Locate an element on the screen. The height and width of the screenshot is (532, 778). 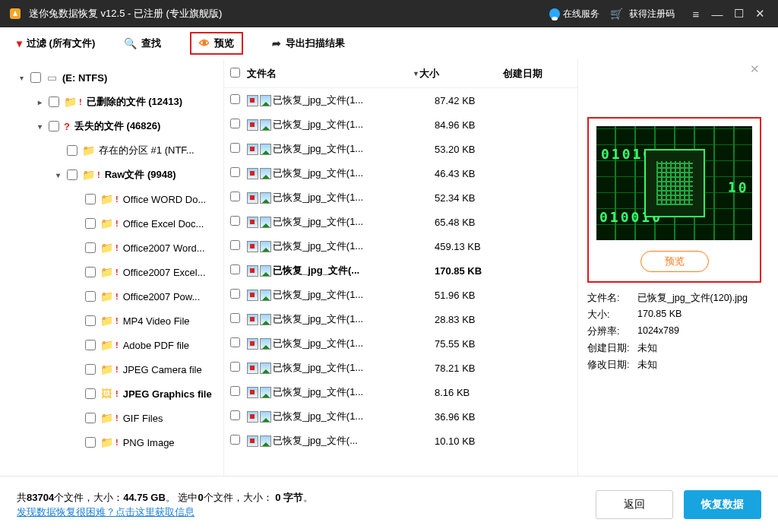
file-thumb-icon is located at coordinates (260, 441).